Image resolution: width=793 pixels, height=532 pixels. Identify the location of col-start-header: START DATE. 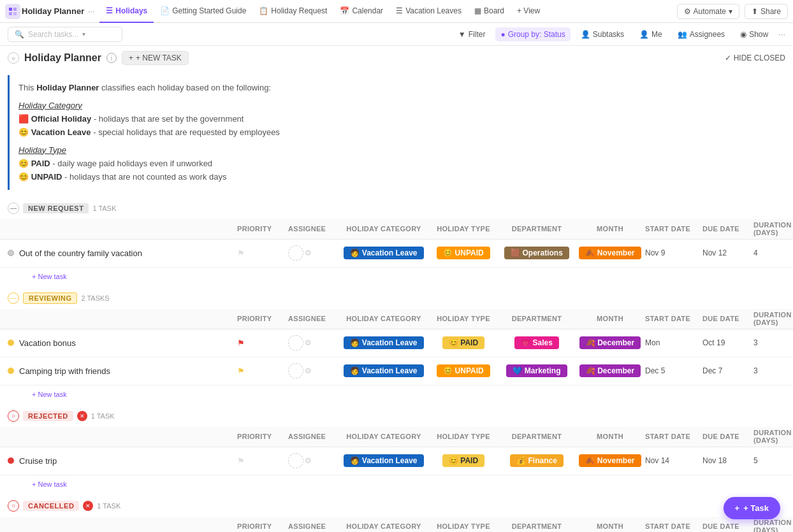
(674, 229).